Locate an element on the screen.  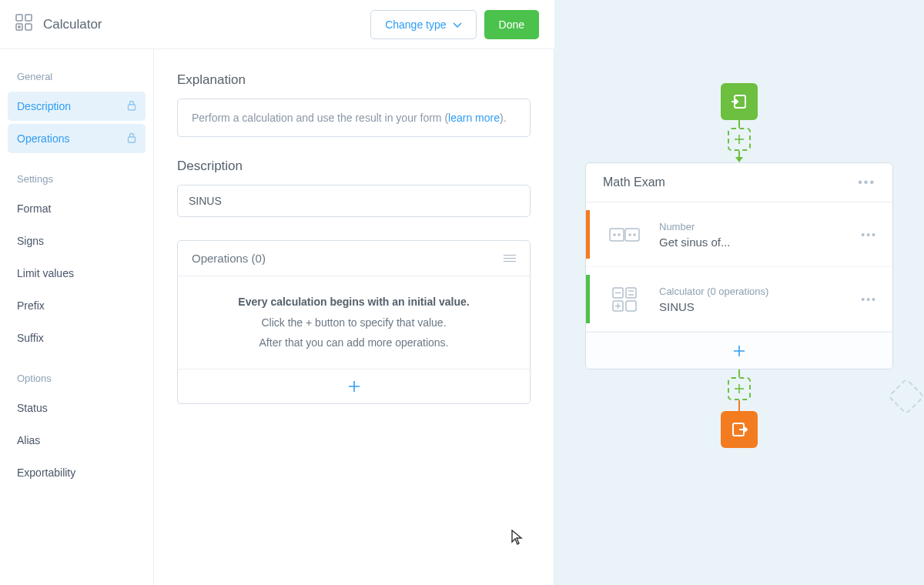
sidebar-group-options: Options is located at coordinates (77, 382).